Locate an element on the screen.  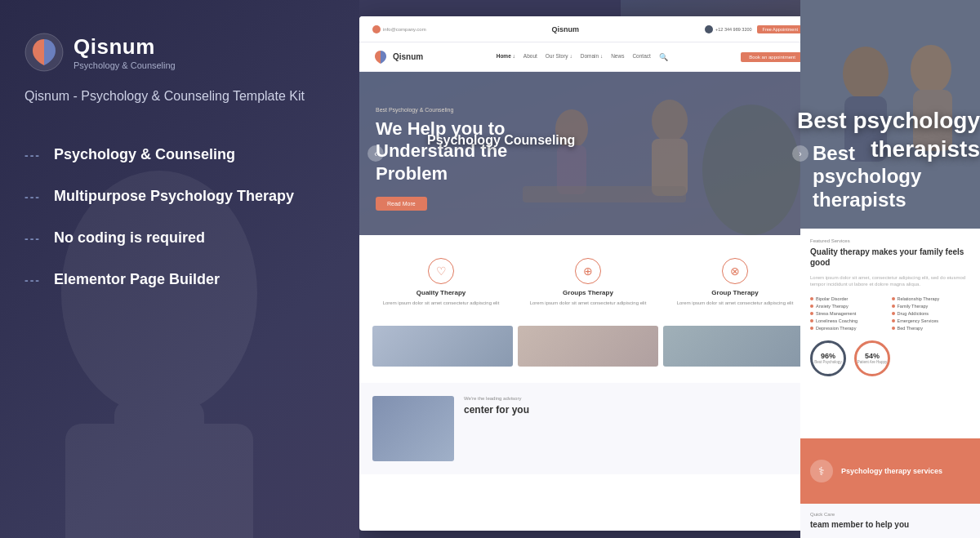
nav-about: About is located at coordinates (531, 57).